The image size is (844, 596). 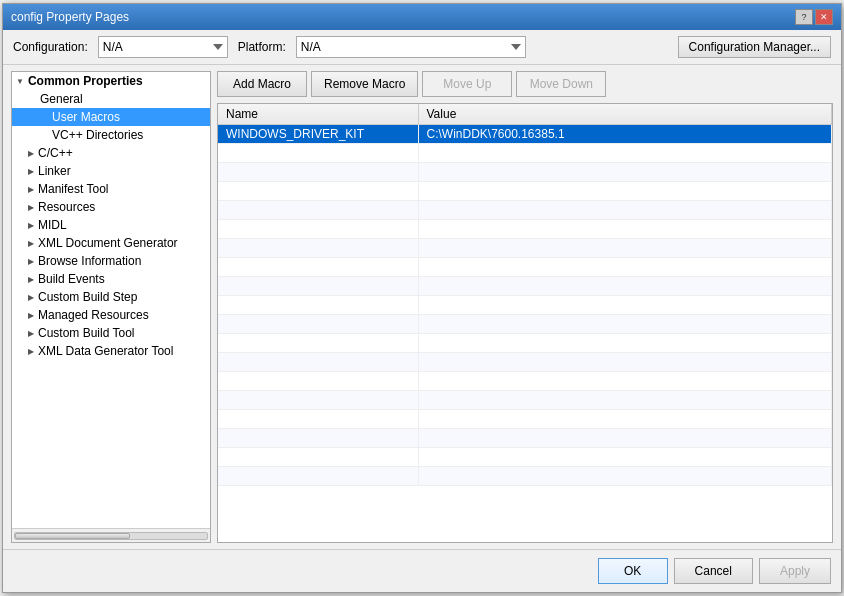 What do you see at coordinates (111, 243) in the screenshot?
I see `tree-item: ▶XML Document Generator` at bounding box center [111, 243].